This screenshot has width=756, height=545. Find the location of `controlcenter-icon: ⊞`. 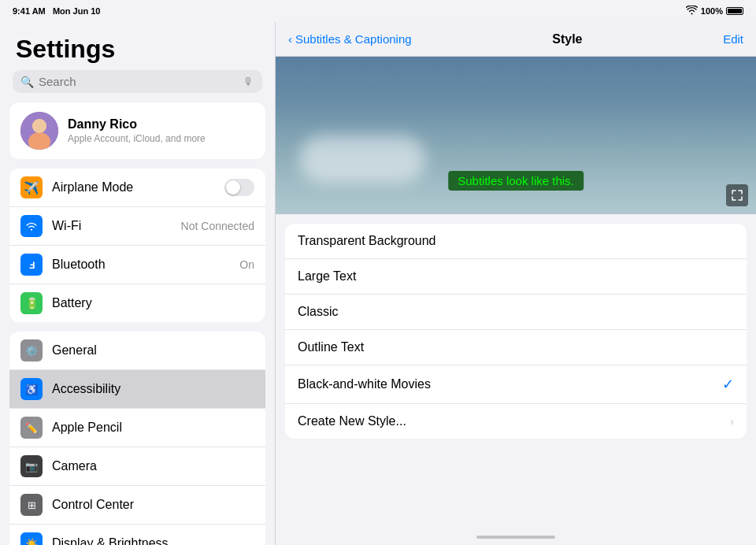

controlcenter-icon: ⊞ is located at coordinates (32, 505).